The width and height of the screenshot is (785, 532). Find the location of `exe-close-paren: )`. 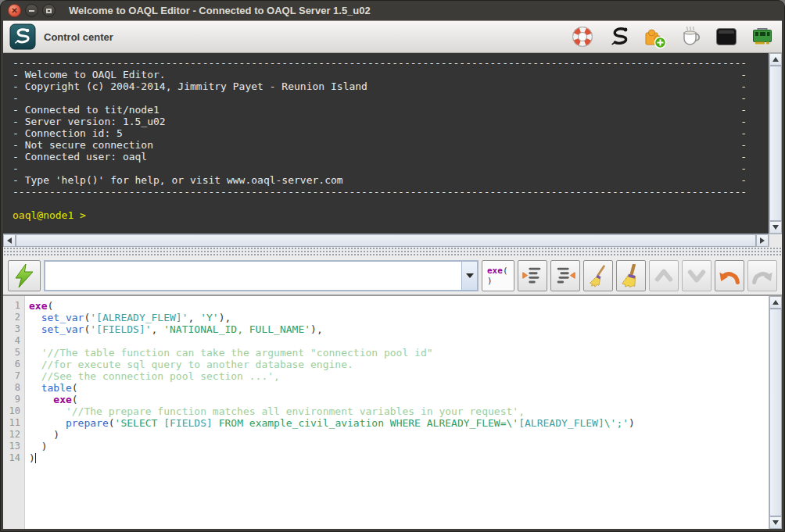

exe-close-paren: ) is located at coordinates (489, 281).